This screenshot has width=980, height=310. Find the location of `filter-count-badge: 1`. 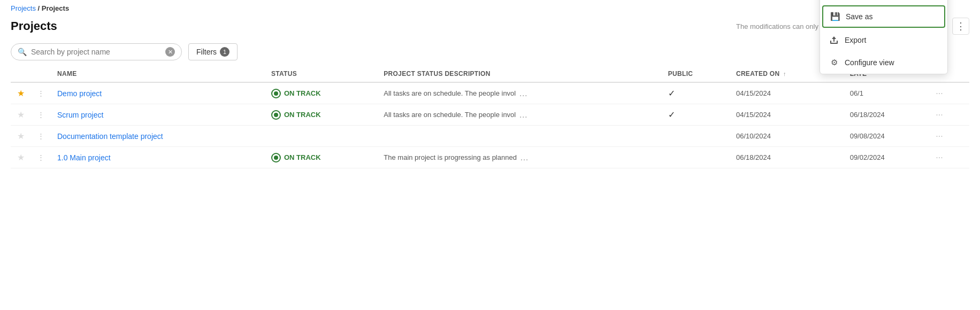

filter-count-badge: 1 is located at coordinates (225, 52).